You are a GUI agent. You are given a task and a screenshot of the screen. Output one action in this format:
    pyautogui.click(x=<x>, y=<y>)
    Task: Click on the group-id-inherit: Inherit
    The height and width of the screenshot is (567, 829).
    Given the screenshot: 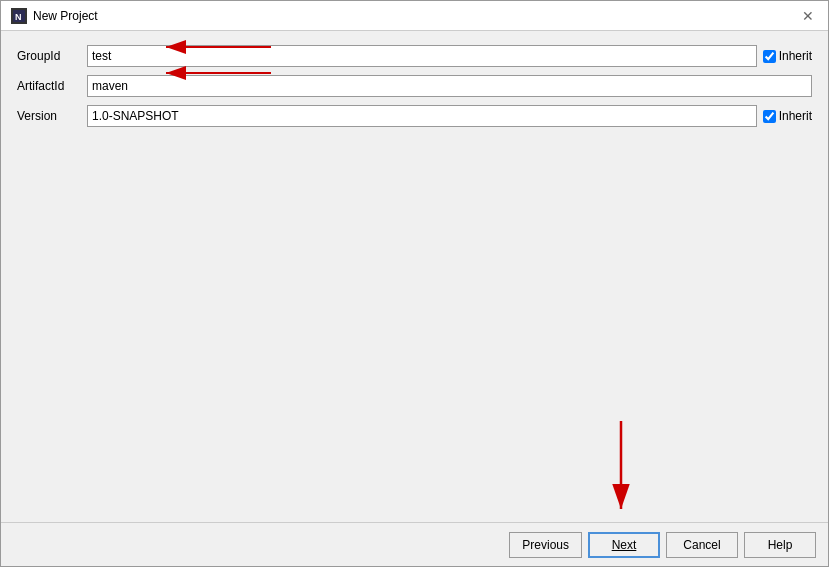 What is the action you would take?
    pyautogui.click(x=788, y=56)
    